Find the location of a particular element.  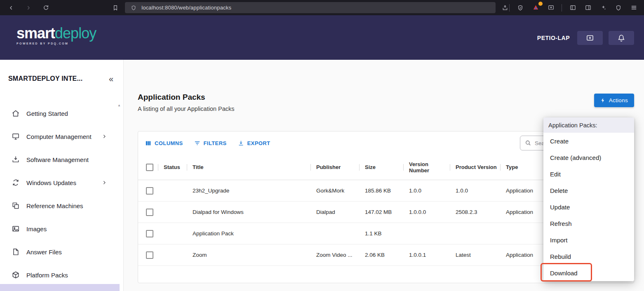

sidebar-item-software-management: Software Management is located at coordinates (62, 160).